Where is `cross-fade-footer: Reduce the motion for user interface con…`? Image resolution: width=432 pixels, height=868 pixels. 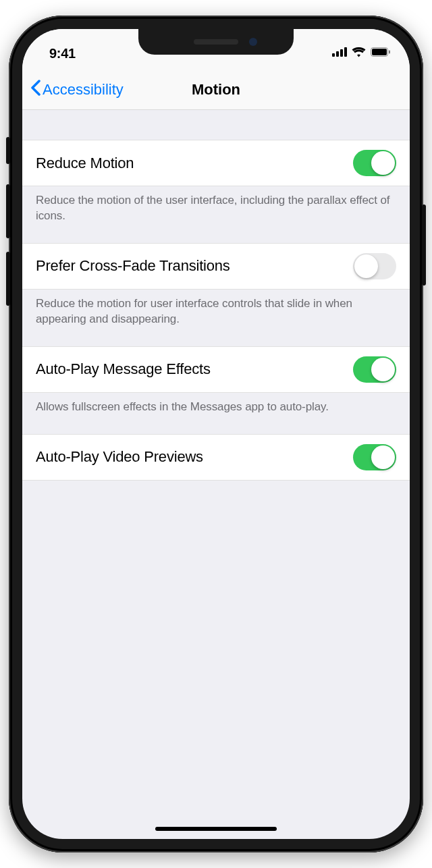
cross-fade-footer: Reduce the motion for user interface con… is located at coordinates (216, 308).